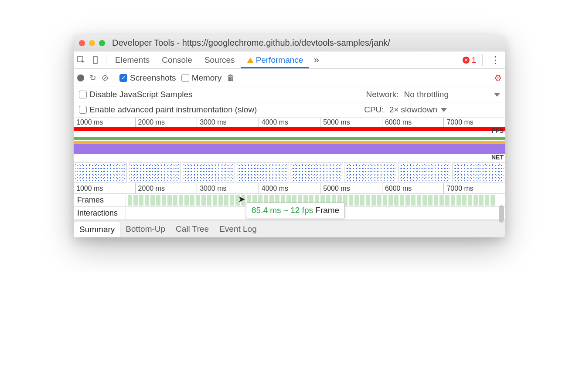 Image resolution: width=579 pixels, height=392 pixels. What do you see at coordinates (92, 43) in the screenshot?
I see `traffic-lights` at bounding box center [92, 43].